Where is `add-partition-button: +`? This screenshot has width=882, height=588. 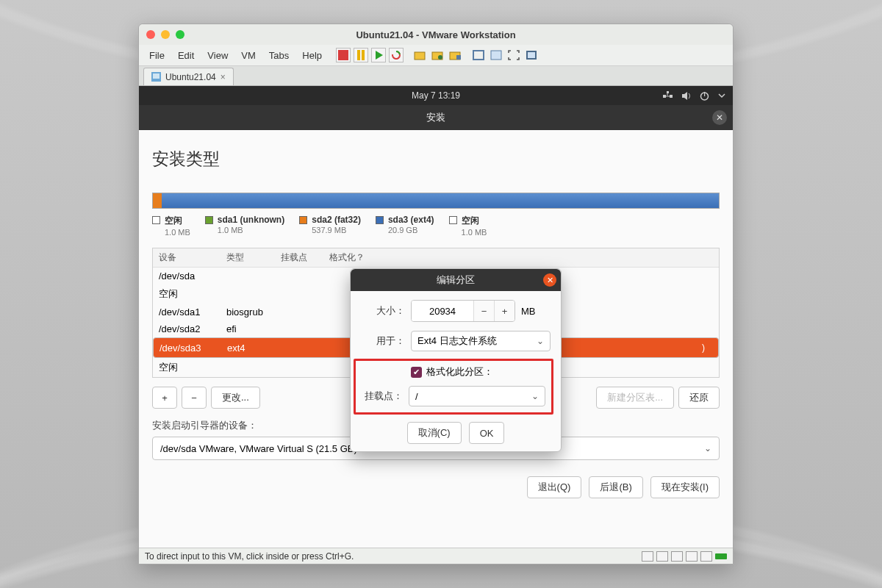 add-partition-button: + is located at coordinates (165, 398).